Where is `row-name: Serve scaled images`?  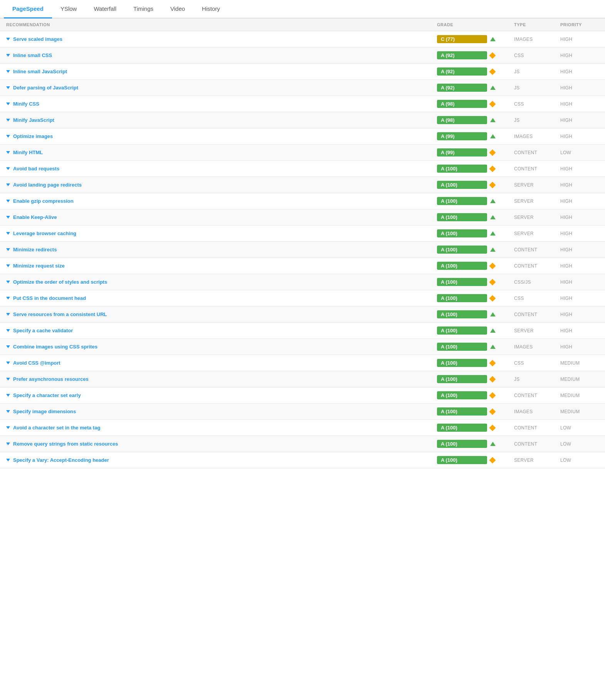
row-name: Serve scaled images is located at coordinates (222, 39).